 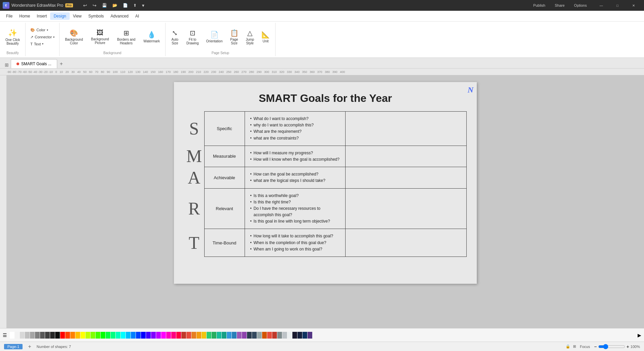 What do you see at coordinates (120, 16) in the screenshot?
I see `menu-advanced: Advanced` at bounding box center [120, 16].